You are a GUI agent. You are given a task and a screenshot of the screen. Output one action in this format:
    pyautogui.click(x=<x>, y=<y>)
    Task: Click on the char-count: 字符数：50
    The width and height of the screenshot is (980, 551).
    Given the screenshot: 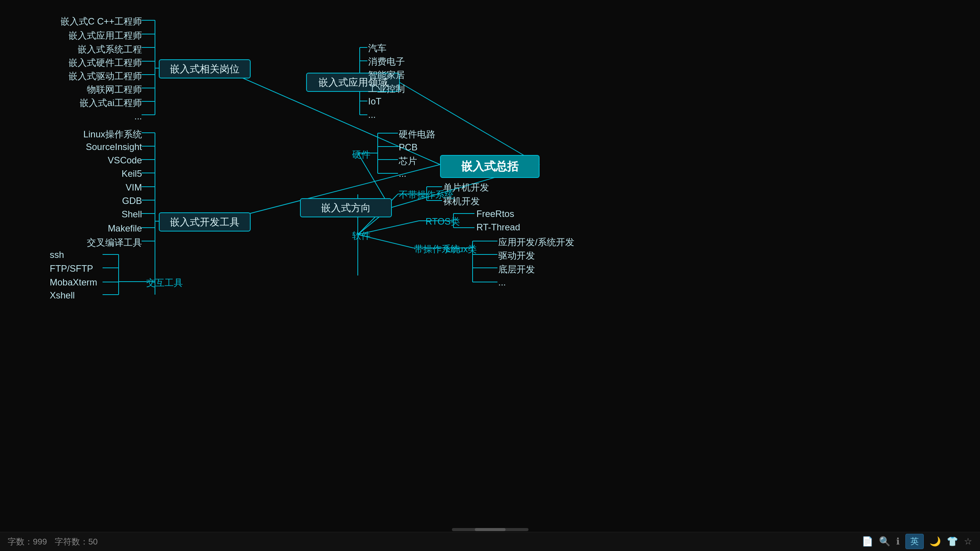 What is the action you would take?
    pyautogui.click(x=76, y=542)
    